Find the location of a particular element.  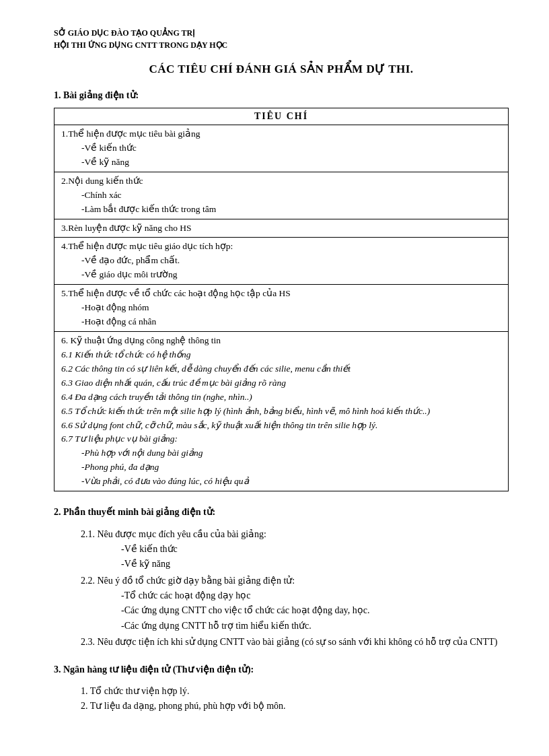

criteria-main: 4.Thể hiện được mục tiêu giáo dục tích h… is located at coordinates (147, 246).